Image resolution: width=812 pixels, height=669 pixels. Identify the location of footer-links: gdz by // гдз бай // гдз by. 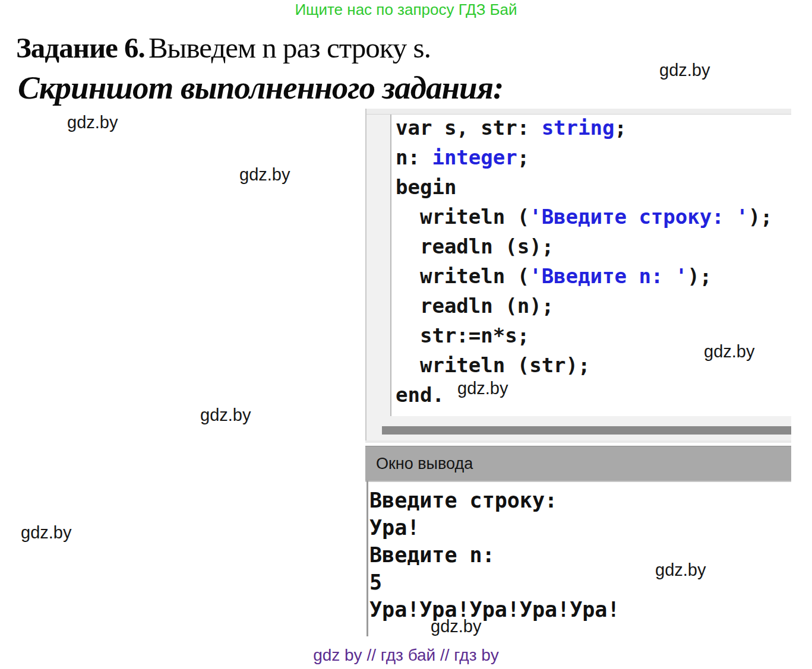
(406, 655).